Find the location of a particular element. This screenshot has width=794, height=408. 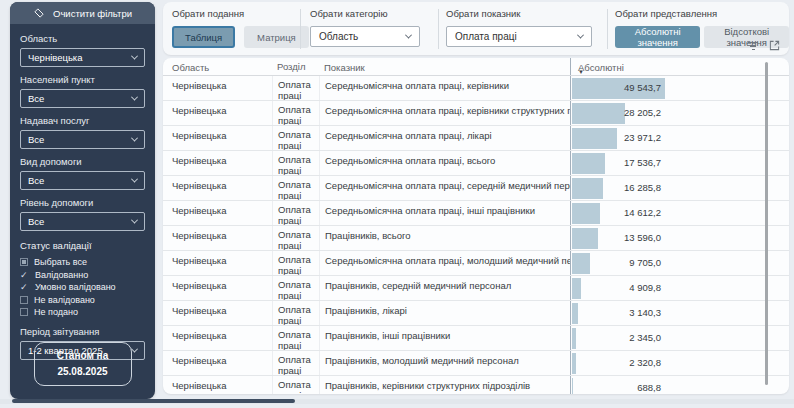

validation-option: Не валідовано is located at coordinates (82, 300).